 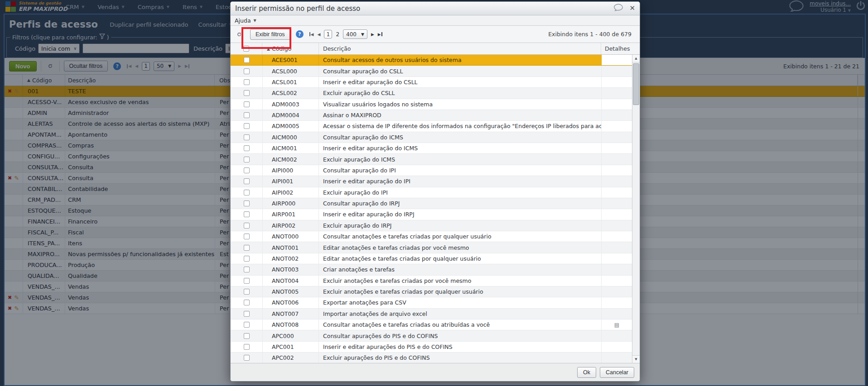 I want to click on select-all-checkbox, so click(x=246, y=49).